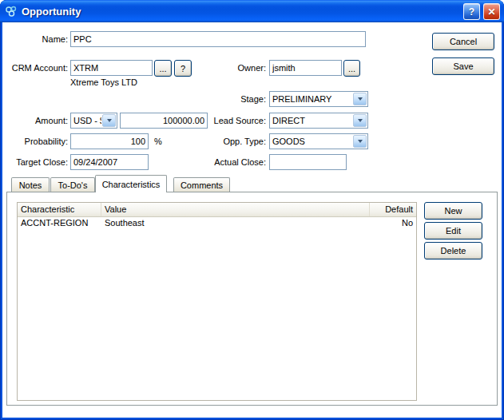 The height and width of the screenshot is (420, 504). What do you see at coordinates (226, 142) in the screenshot?
I see `opp-type-label: Opp. Type:` at bounding box center [226, 142].